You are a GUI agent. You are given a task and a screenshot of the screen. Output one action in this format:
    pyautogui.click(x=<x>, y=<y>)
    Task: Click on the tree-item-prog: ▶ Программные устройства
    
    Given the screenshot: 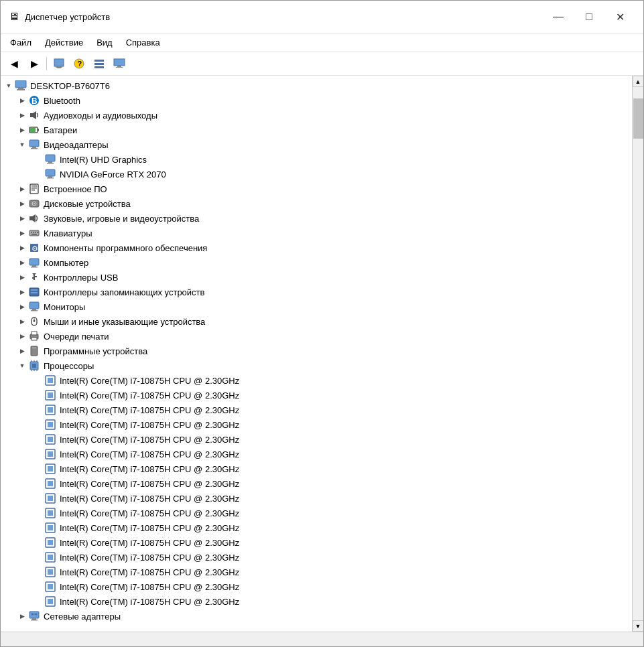 What is the action you would take?
    pyautogui.click(x=316, y=351)
    